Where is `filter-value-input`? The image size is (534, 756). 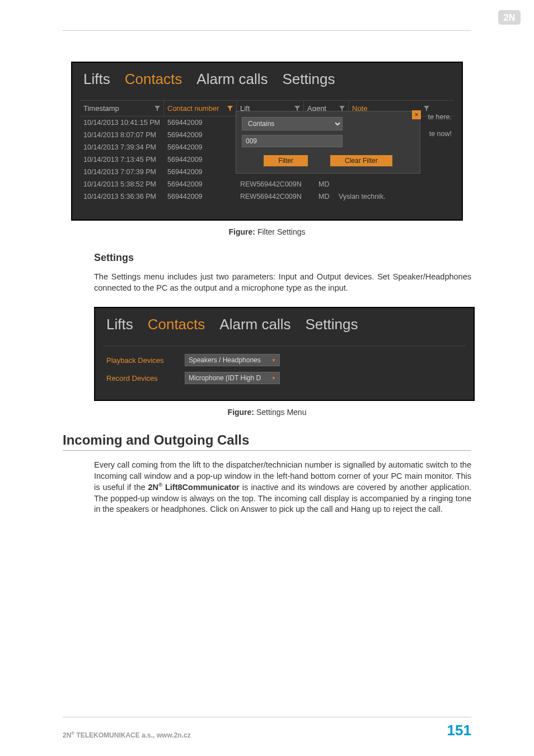
filter-value-input is located at coordinates (292, 141).